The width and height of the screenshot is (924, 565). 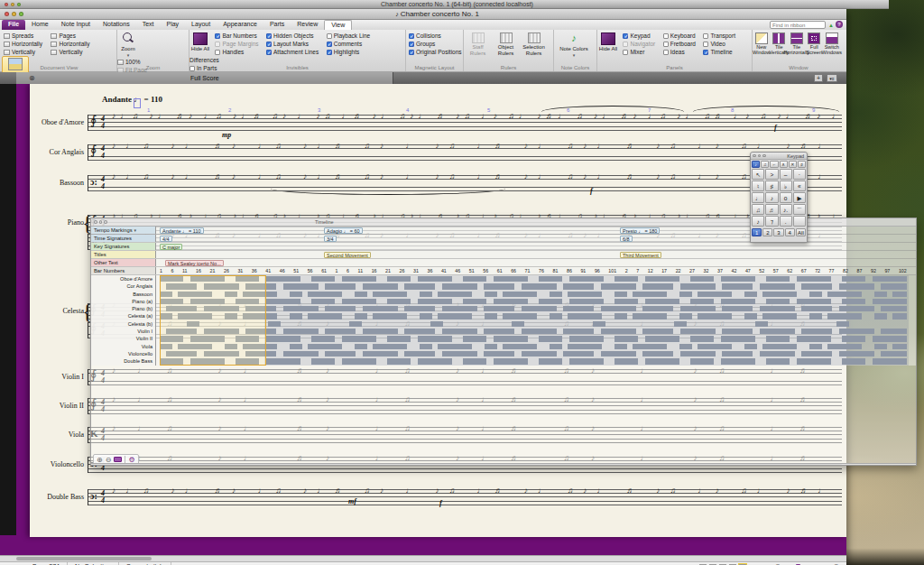 I want to click on help-icon: ?, so click(x=839, y=24).